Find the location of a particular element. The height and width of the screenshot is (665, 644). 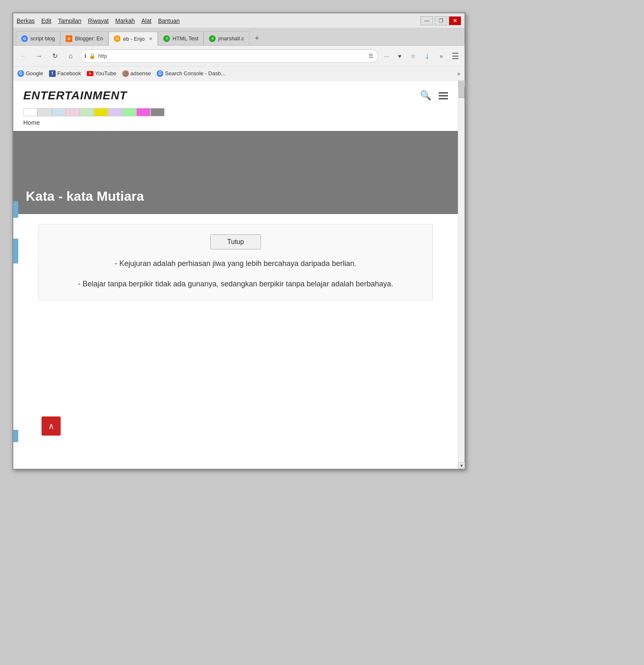

menu-riwayat: Riwayat is located at coordinates (98, 21).